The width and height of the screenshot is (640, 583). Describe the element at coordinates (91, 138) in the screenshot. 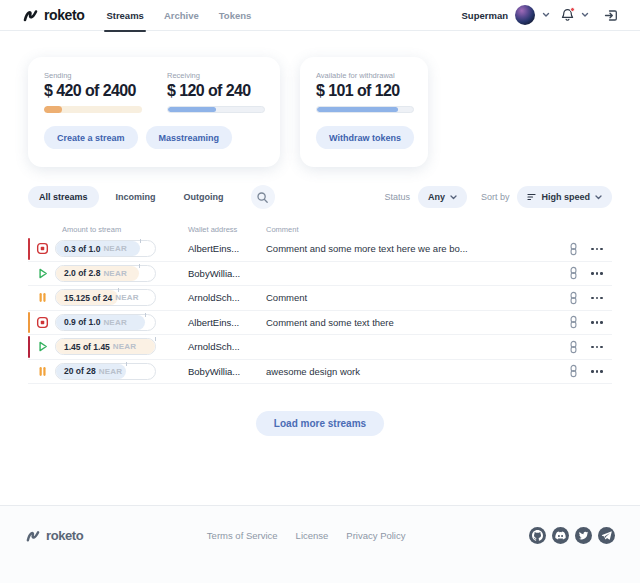

I see `create-stream-button: Create a stream` at that location.